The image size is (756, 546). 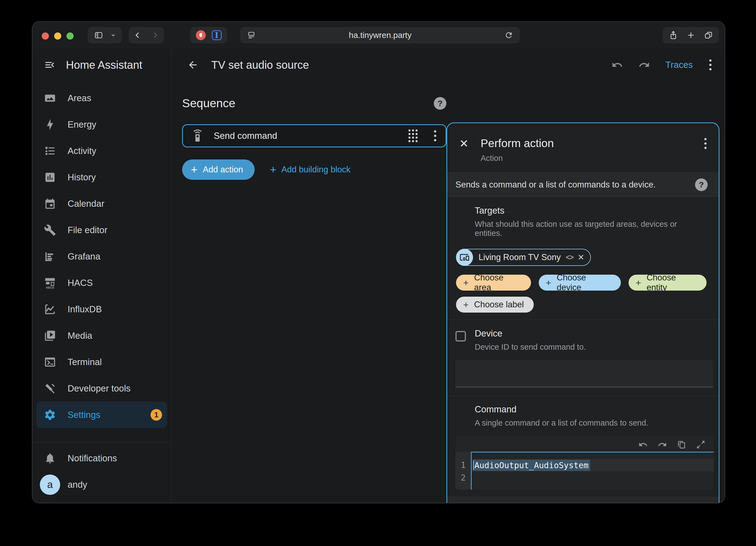 What do you see at coordinates (104, 65) in the screenshot?
I see `app-title: Home Assistant` at bounding box center [104, 65].